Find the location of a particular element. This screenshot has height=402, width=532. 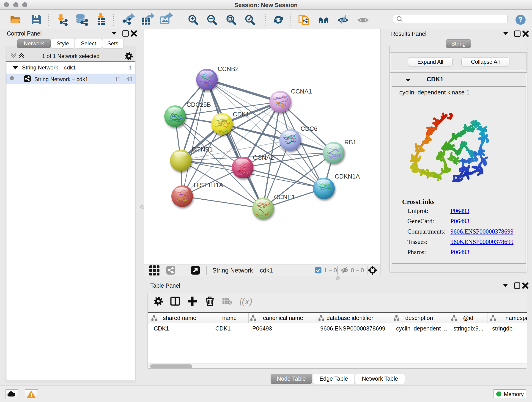

svg-text: CCNB1 is located at coordinates (202, 149).